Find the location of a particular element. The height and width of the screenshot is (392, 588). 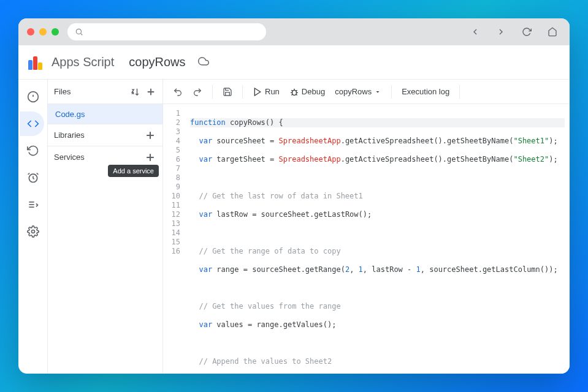

reload-button is located at coordinates (527, 32).